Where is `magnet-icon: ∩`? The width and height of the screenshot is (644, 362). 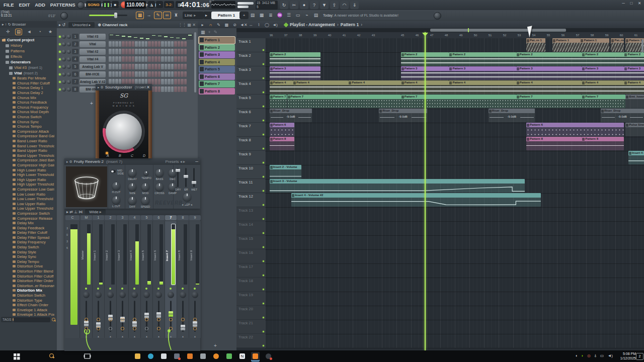
magnet-icon: ∩ is located at coordinates (210, 25).